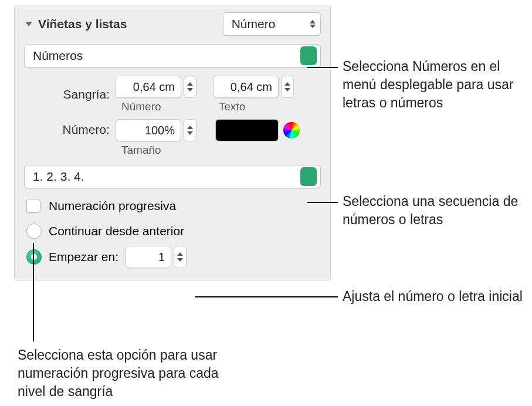 This screenshot has height=406, width=532. I want to click on text-indent-stepper, so click(287, 87).